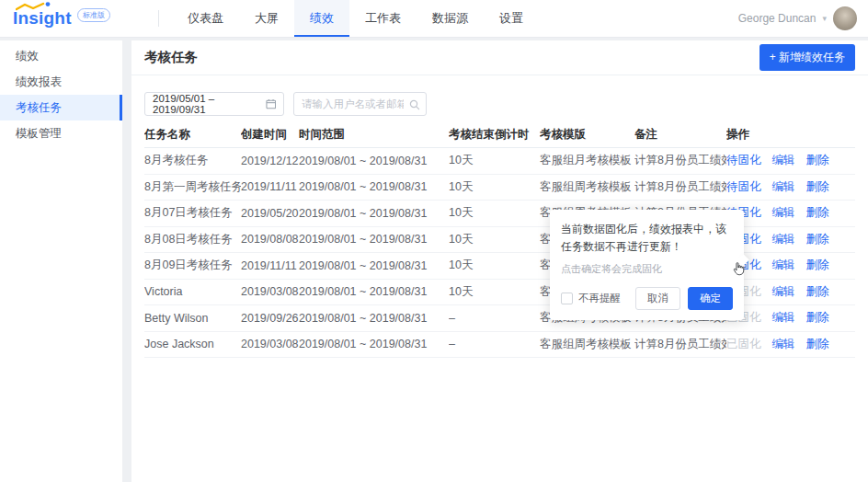  Describe the element at coordinates (658, 298) in the screenshot. I see `cancel-button: 取消` at that location.